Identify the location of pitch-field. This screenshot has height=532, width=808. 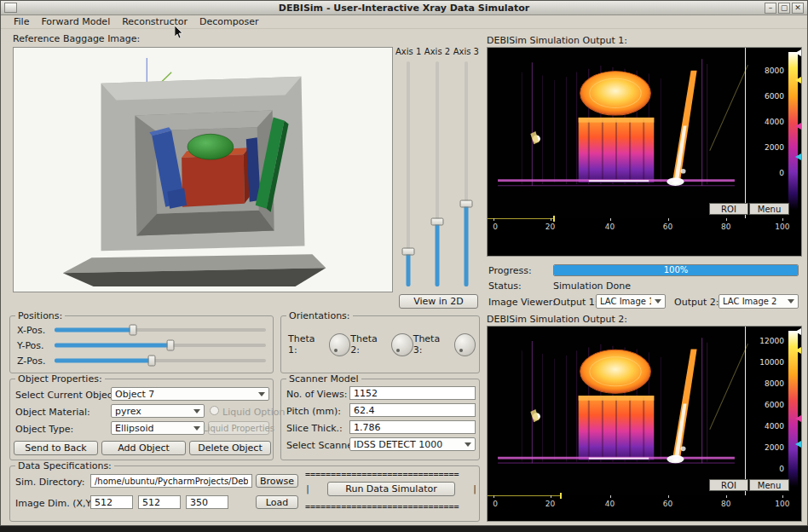
(413, 410).